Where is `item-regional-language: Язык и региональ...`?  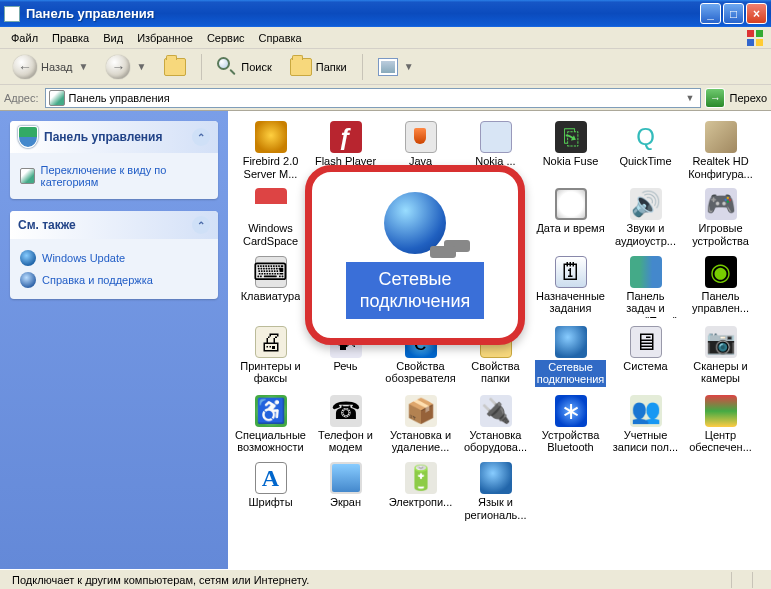
item-regional-language: Язык и региональ... is located at coordinates (496, 492).